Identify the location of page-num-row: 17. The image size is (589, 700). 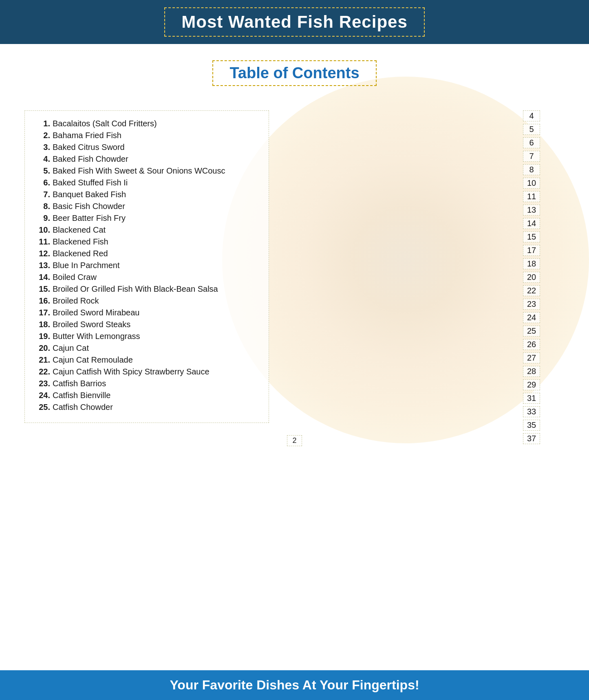
(532, 250).